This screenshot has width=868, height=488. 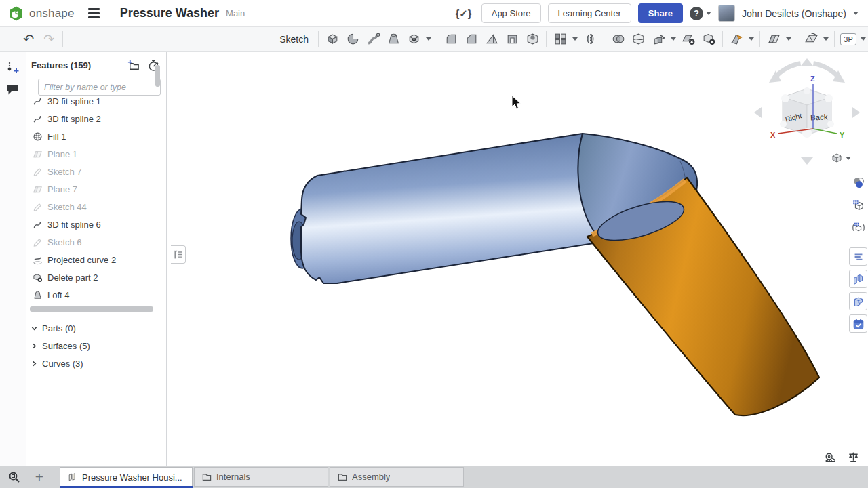 What do you see at coordinates (575, 39) in the screenshot?
I see `pattern-dropdown-chevron` at bounding box center [575, 39].